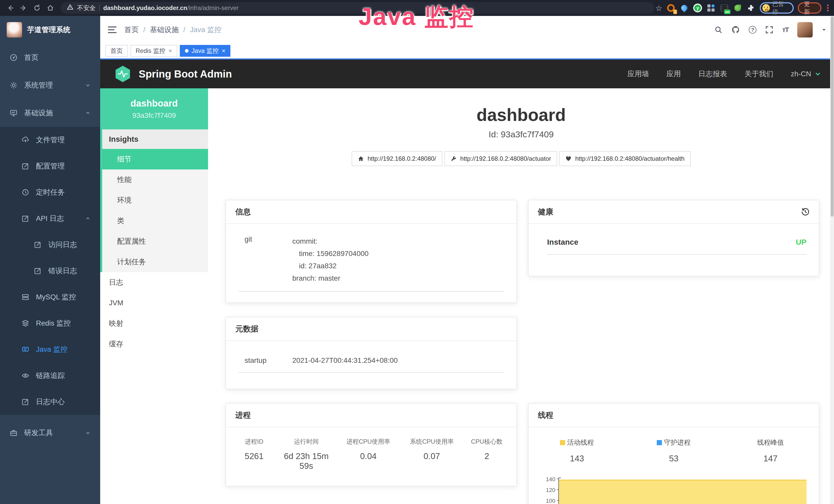  Describe the element at coordinates (769, 30) in the screenshot. I see `fullscreen-icon` at that location.